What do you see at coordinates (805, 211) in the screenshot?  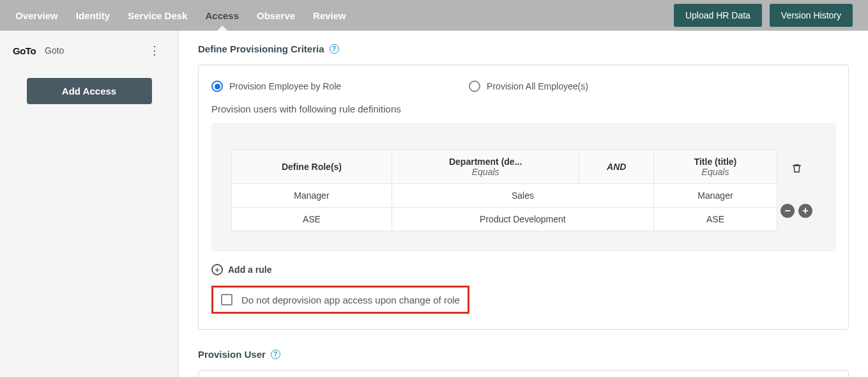 I see `add-row-button: +` at bounding box center [805, 211].